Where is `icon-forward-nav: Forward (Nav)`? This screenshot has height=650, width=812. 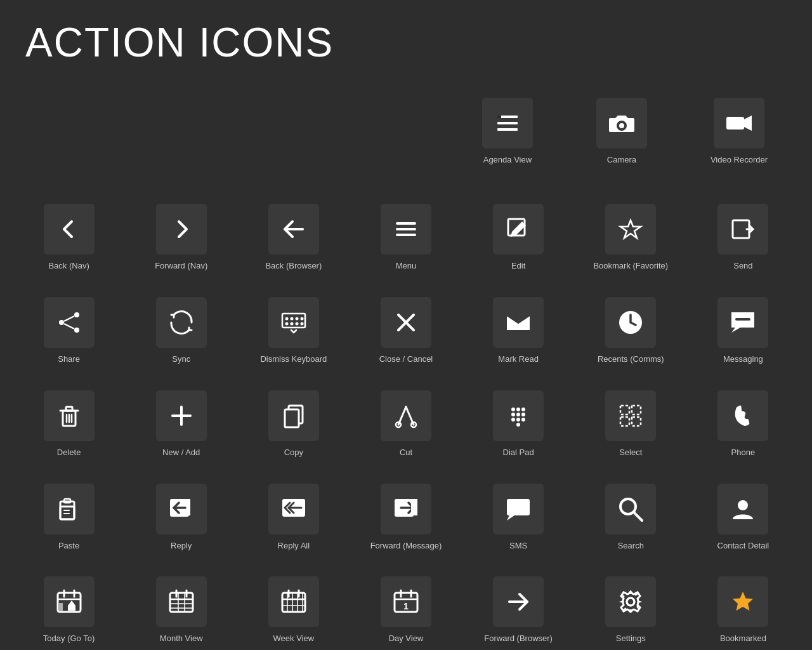
icon-forward-nav: Forward (Nav) is located at coordinates (181, 237).